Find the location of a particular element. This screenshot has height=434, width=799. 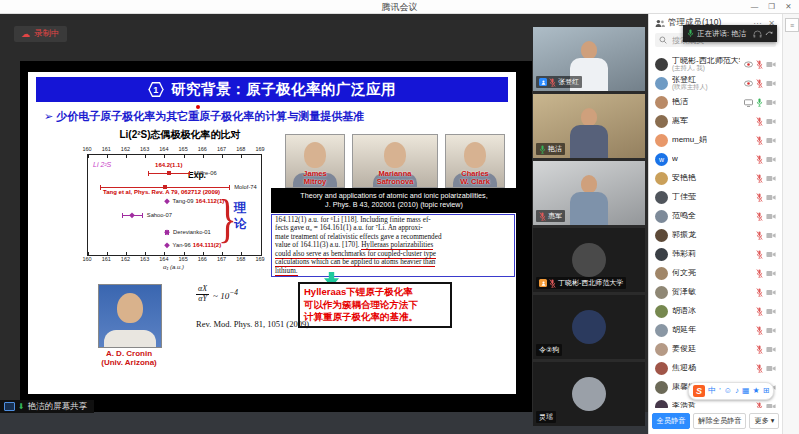

participant-row: 张登红 (联席主持人) is located at coordinates (716, 84).